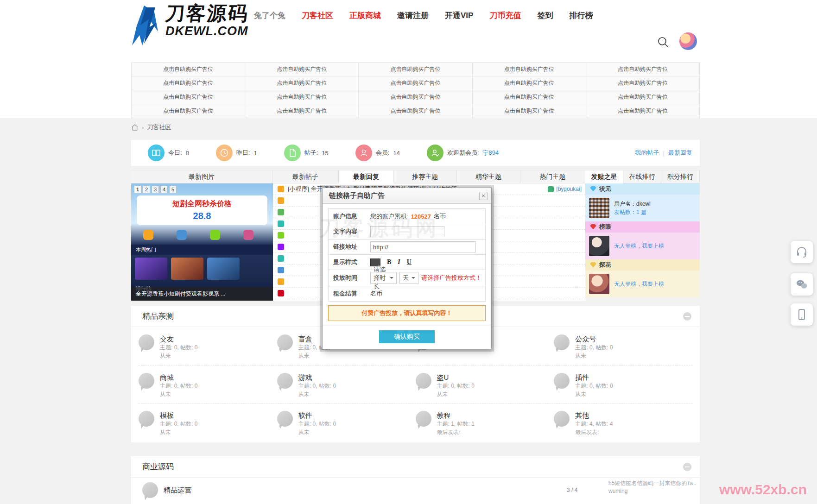 The width and height of the screenshot is (817, 504). Describe the element at coordinates (365, 16) in the screenshot. I see `nav-item-shop: 正版商城` at that location.